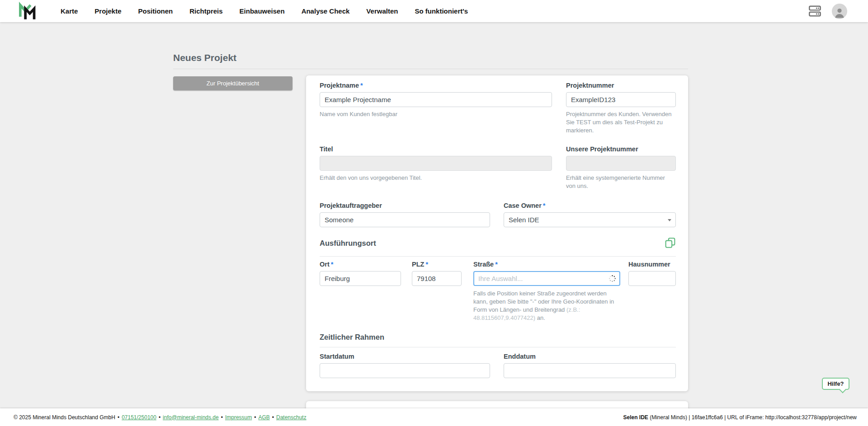  What do you see at coordinates (360, 264) in the screenshot?
I see `ort-label: Ort*` at bounding box center [360, 264].